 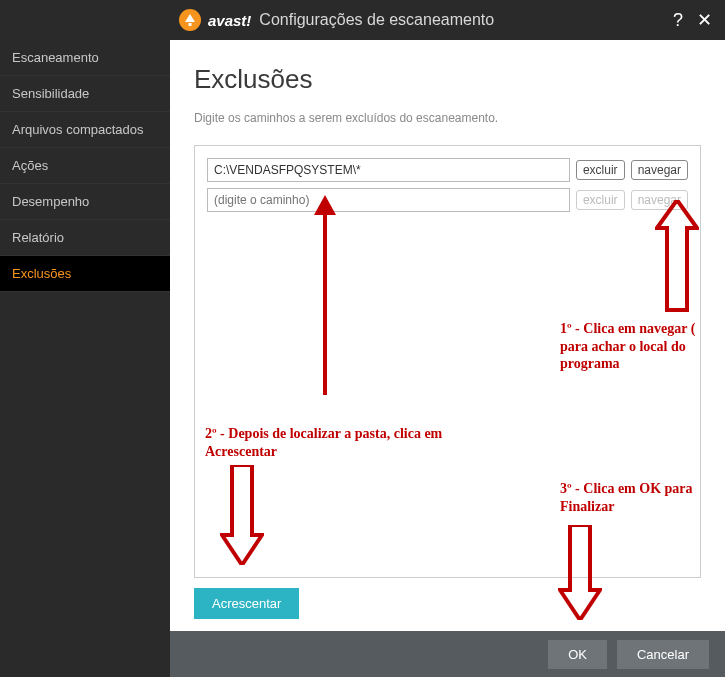 I want to click on page-description: Digite os caminhos a serem excluídos do …, so click(x=448, y=118).